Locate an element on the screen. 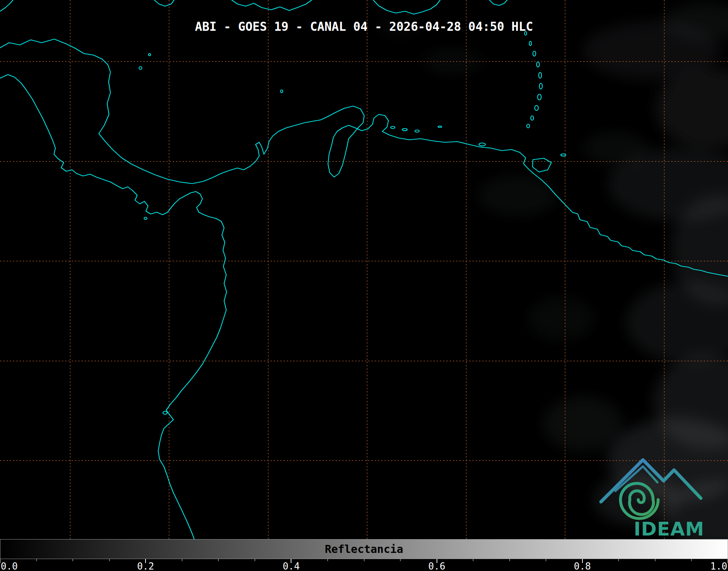 Image resolution: width=728 pixels, height=571 pixels. colorbar-tick-label: 0.0 is located at coordinates (9, 566).